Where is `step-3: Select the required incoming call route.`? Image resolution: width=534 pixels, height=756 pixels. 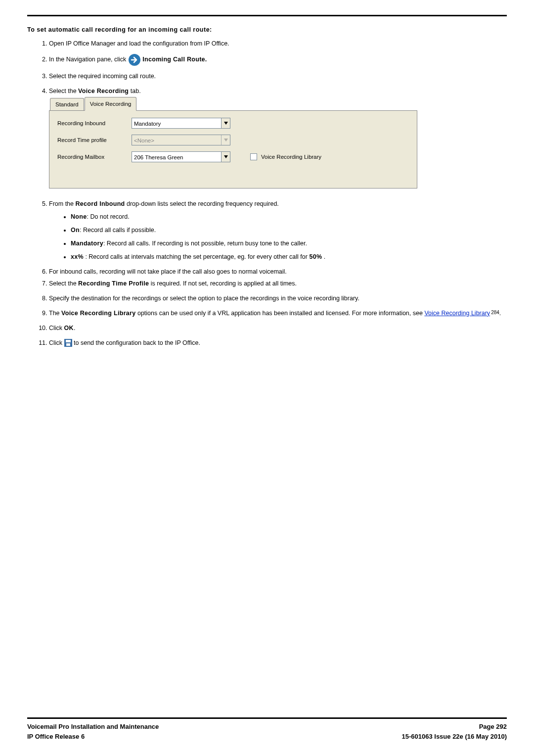 step-3: Select the required incoming call route. is located at coordinates (278, 76).